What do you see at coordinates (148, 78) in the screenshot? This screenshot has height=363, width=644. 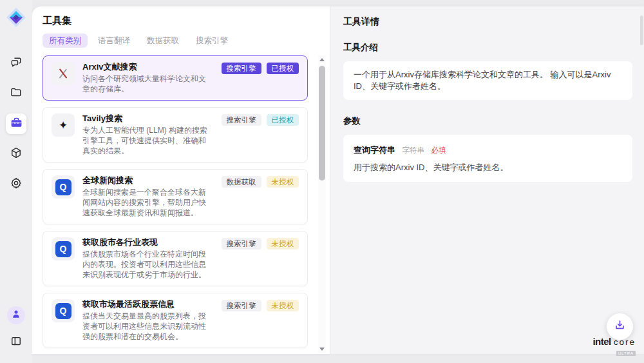 I see `tool-body: Arxiv文献搜索 访问各个研究领域大量科学论文和文章的存储库。` at bounding box center [148, 78].